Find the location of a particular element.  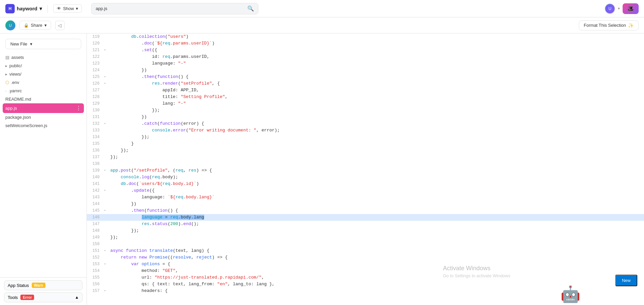

sidebar-item-yarnrc: · .yarnrc is located at coordinates (43, 91).